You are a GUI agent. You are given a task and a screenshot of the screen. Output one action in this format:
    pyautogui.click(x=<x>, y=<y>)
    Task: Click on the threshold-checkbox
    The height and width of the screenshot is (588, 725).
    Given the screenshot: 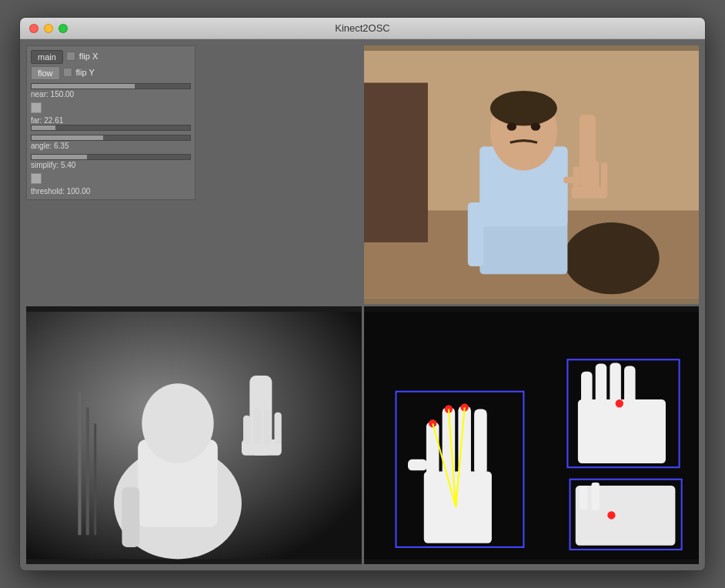 What is the action you would take?
    pyautogui.click(x=36, y=179)
    